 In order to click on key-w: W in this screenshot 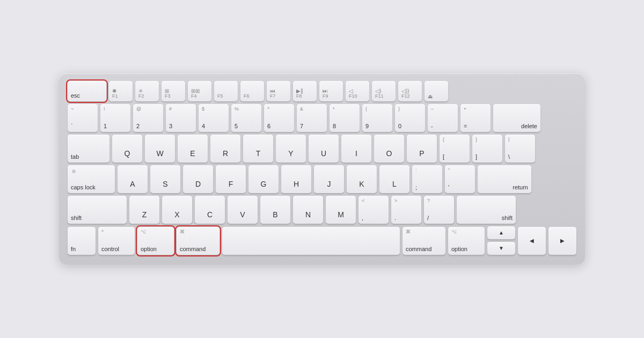, I will do `click(160, 149)`.